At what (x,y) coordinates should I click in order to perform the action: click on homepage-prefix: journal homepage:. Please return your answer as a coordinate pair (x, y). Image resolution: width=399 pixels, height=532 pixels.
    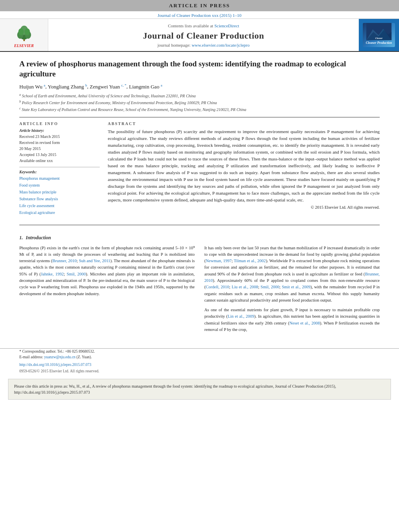
    Looking at the image, I should click on (175, 45).